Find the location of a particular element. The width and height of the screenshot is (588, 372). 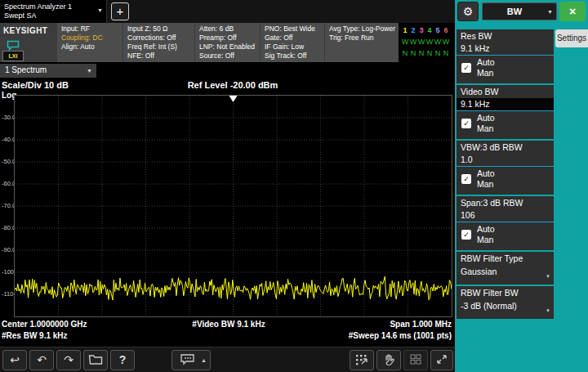

file-button is located at coordinates (96, 360).